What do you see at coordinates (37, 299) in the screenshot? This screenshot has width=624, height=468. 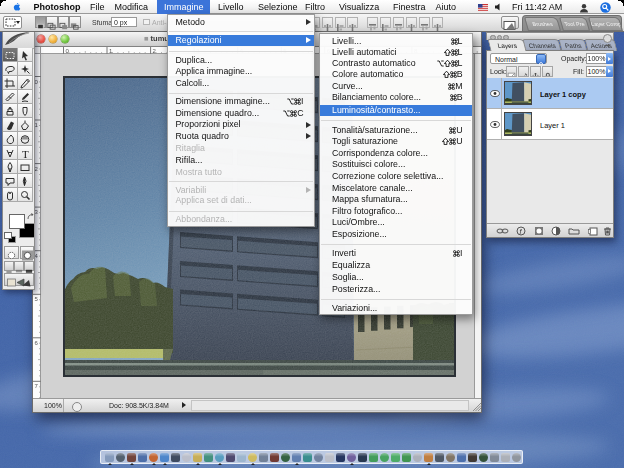 I see `svg-text: 5` at bounding box center [37, 299].